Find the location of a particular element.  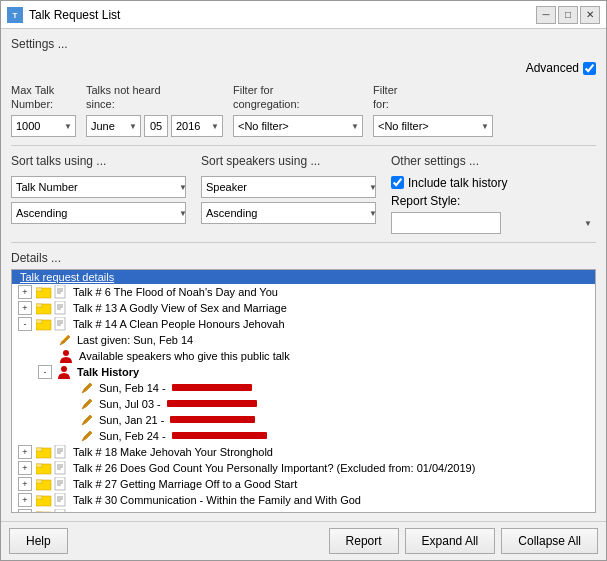

max-talk-select: 1000 500 100 is located at coordinates (44, 126).